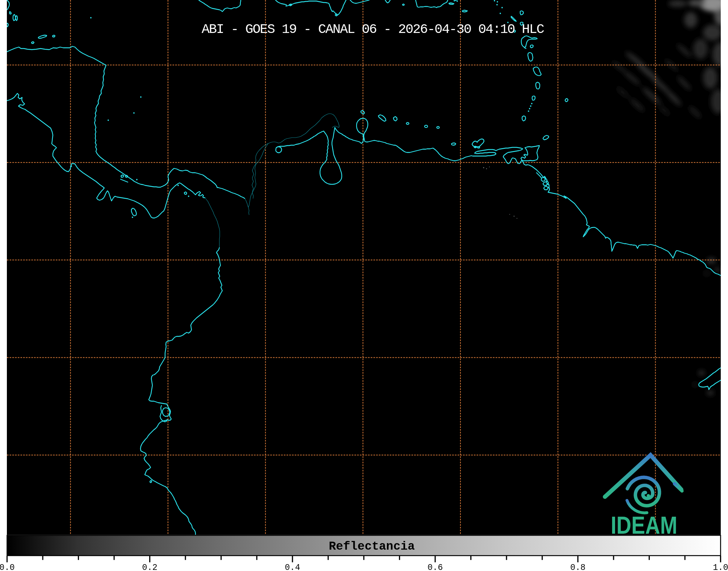 This screenshot has height=571, width=728. Describe the element at coordinates (720, 567) in the screenshot. I see `svg-text: 1.0` at that location.